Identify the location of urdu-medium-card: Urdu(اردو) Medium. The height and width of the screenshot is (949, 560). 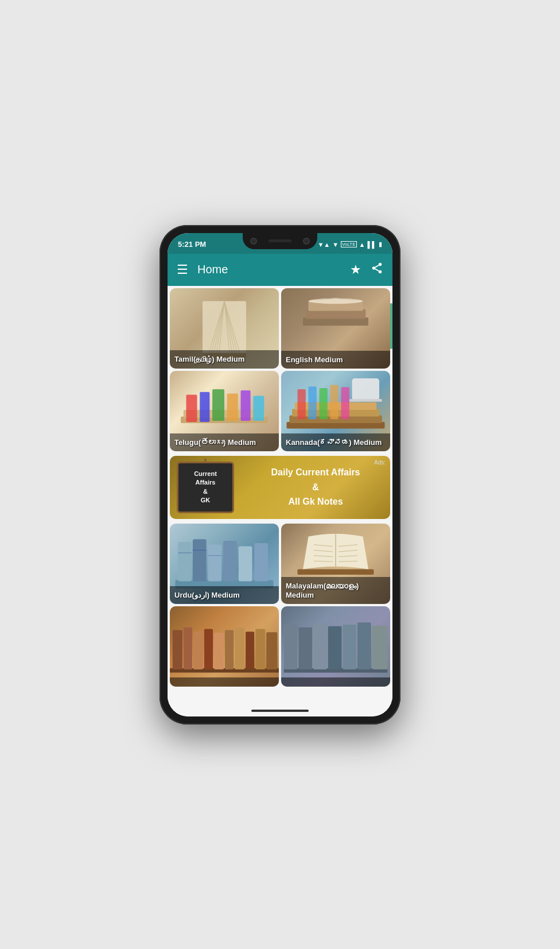
(224, 564).